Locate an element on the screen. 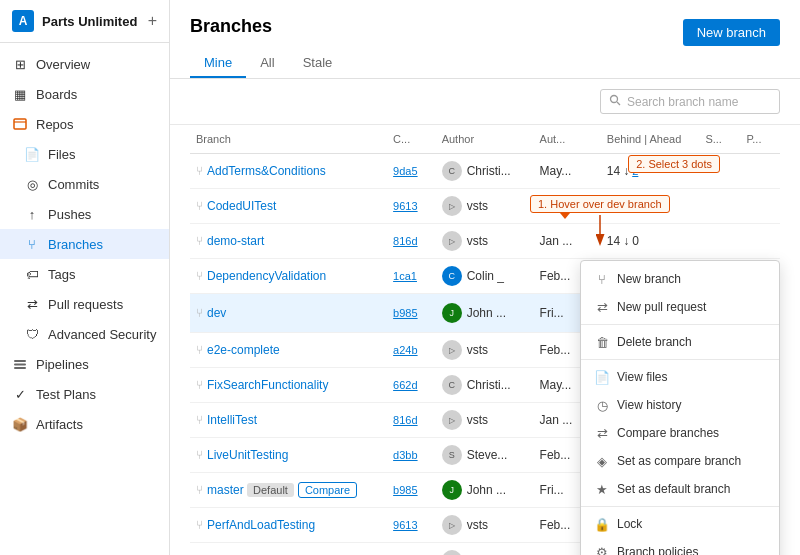 The image size is (800, 555). author-name: vsts is located at coordinates (478, 350).